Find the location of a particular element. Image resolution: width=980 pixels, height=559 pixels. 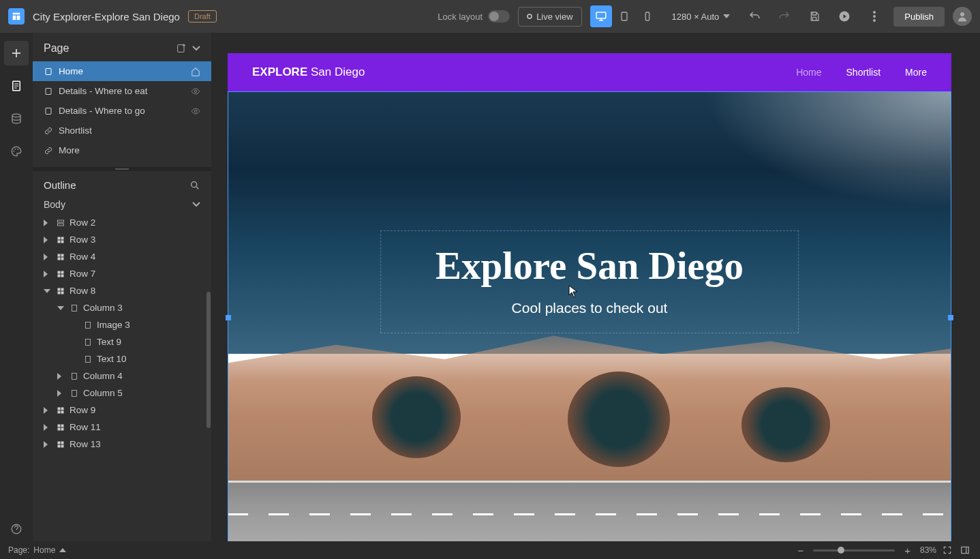

more-menu-button is located at coordinates (874, 16).